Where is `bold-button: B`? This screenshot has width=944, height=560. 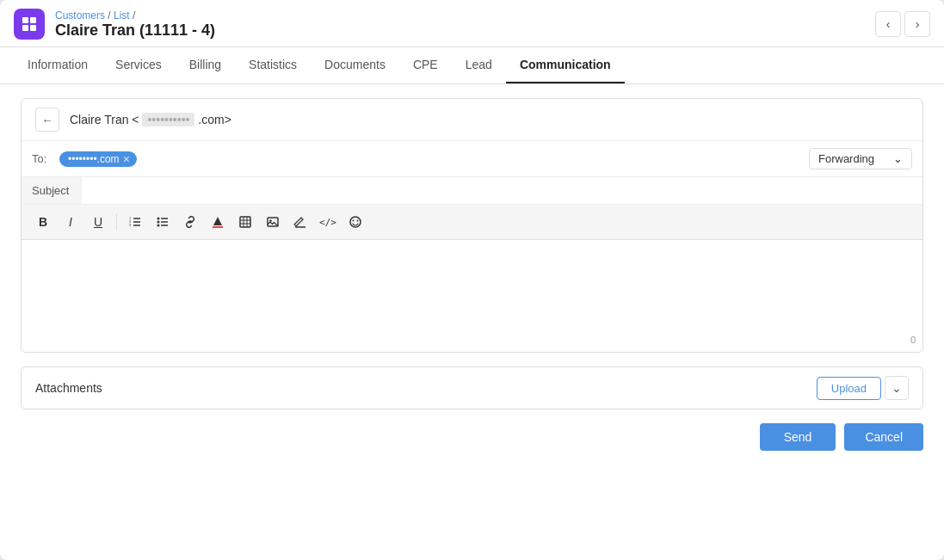 bold-button: B is located at coordinates (43, 222).